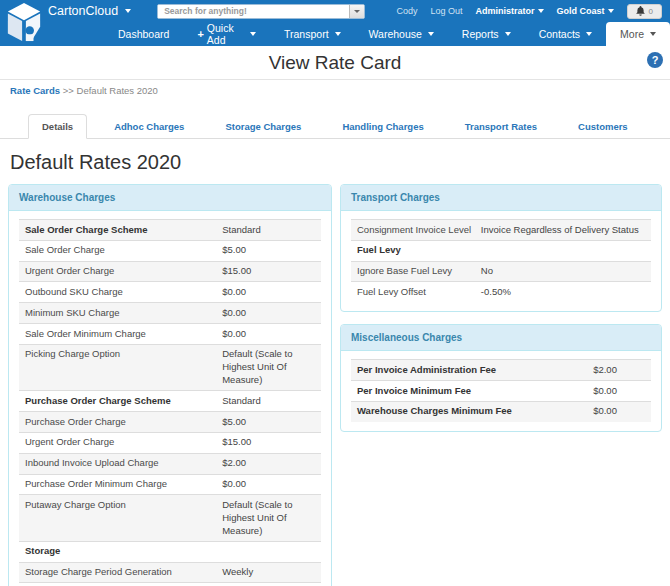 The width and height of the screenshot is (670, 586). Describe the element at coordinates (475, 370) in the screenshot. I see `row-label: Per Invoice Administration Fee` at that location.